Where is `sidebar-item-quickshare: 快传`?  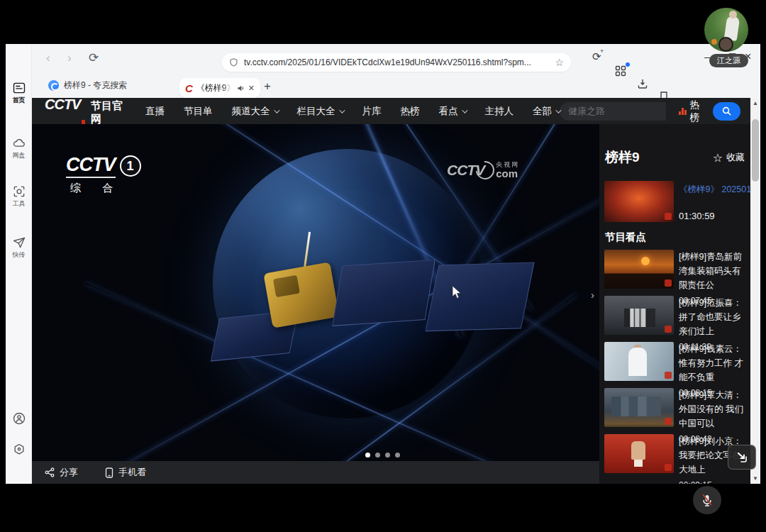 sidebar-item-quickshare: 快传 is located at coordinates (18, 248).